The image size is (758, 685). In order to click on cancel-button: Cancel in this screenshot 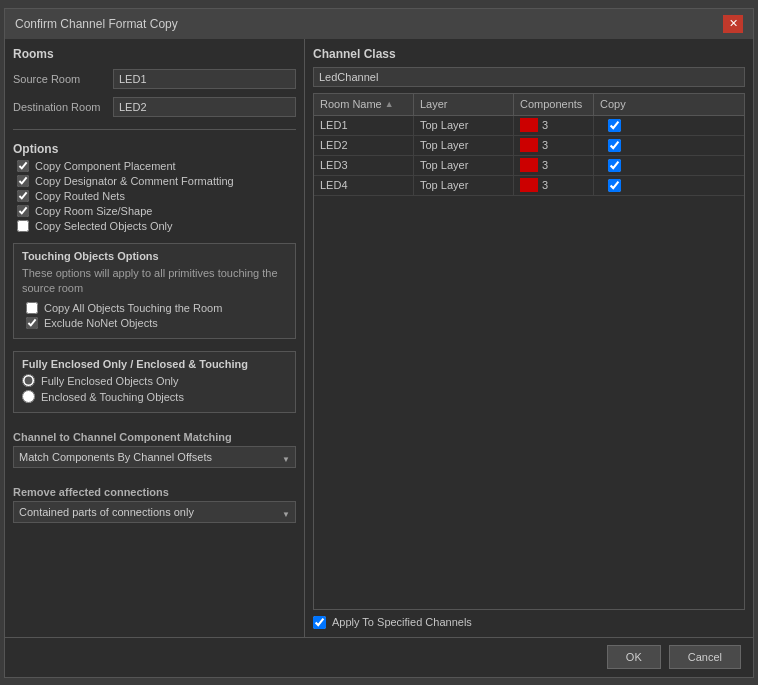, I will do `click(705, 657)`.